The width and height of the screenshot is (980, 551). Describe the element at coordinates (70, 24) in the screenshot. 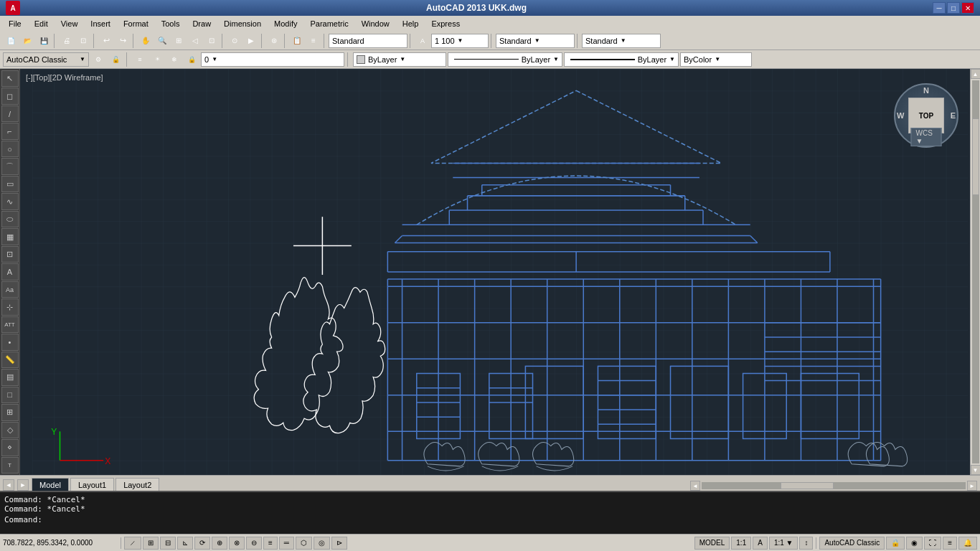

I see `menu-view: View` at that location.